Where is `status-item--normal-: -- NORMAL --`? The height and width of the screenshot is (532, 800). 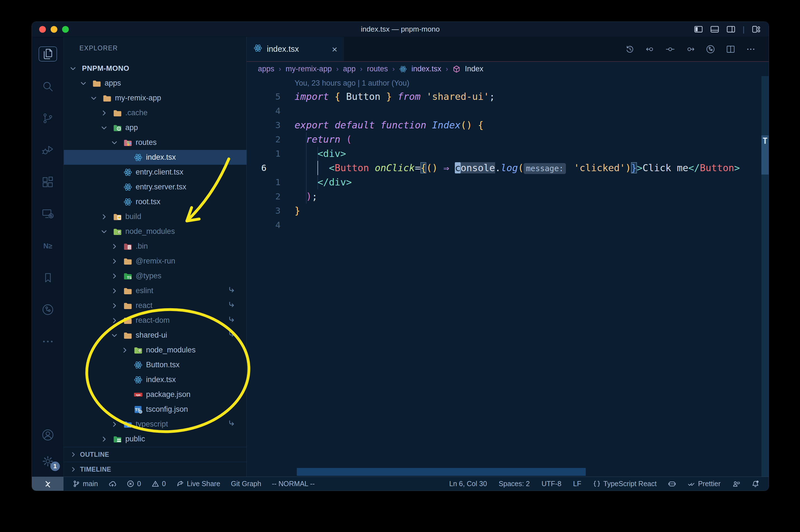
status-item--normal-: -- NORMAL -- is located at coordinates (293, 484).